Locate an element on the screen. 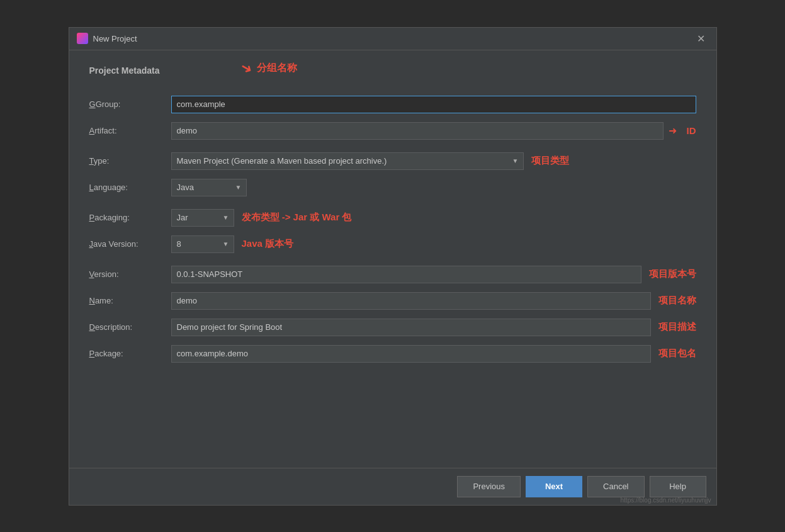 This screenshot has height=532, width=785. packaging-row: Packaging: Jar War ▼ 发布类型 -> Jar 或 War 包 is located at coordinates (393, 218).